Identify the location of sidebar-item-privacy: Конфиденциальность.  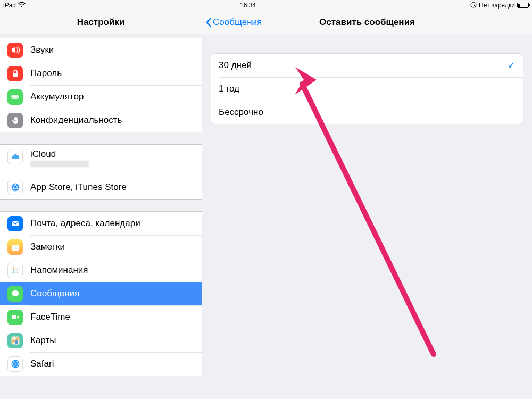
(101, 120).